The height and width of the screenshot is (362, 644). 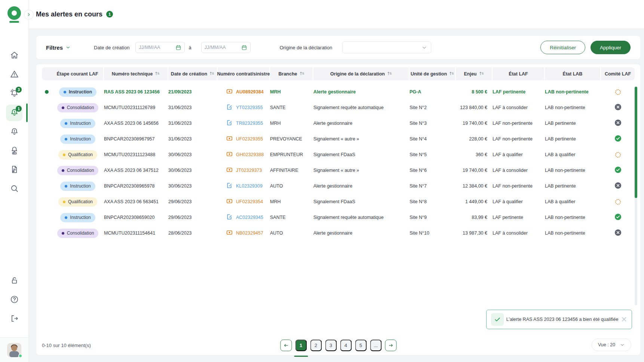 What do you see at coordinates (338, 108) in the screenshot?
I see `table-row: ConsolidationMCMUTU20231112678931/06/202…` at bounding box center [338, 108].